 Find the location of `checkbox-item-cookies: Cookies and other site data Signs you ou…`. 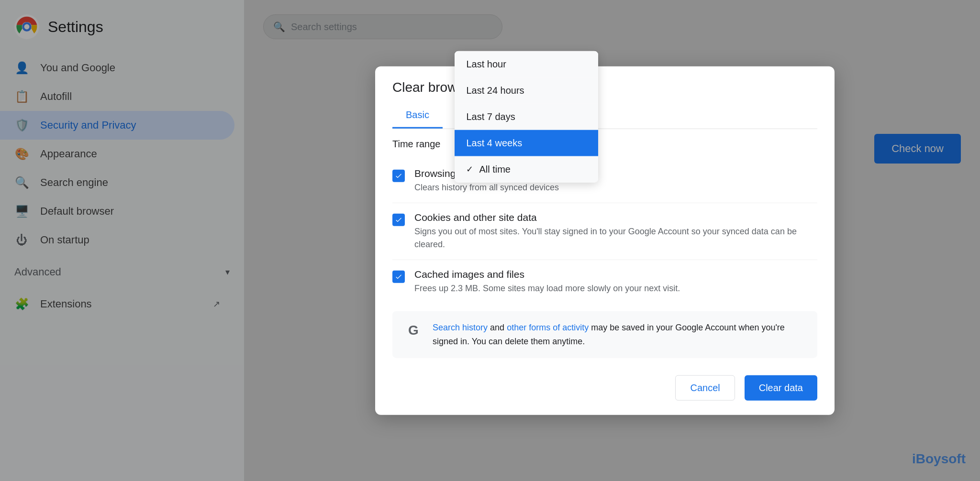

checkbox-item-cookies: Cookies and other site data Signs you ou… is located at coordinates (605, 231).